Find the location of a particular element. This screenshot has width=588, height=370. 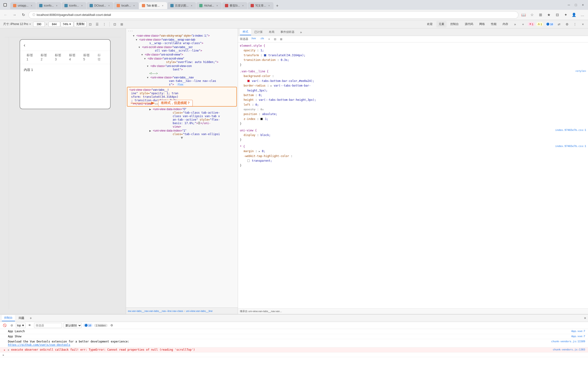

height-input is located at coordinates (54, 24).